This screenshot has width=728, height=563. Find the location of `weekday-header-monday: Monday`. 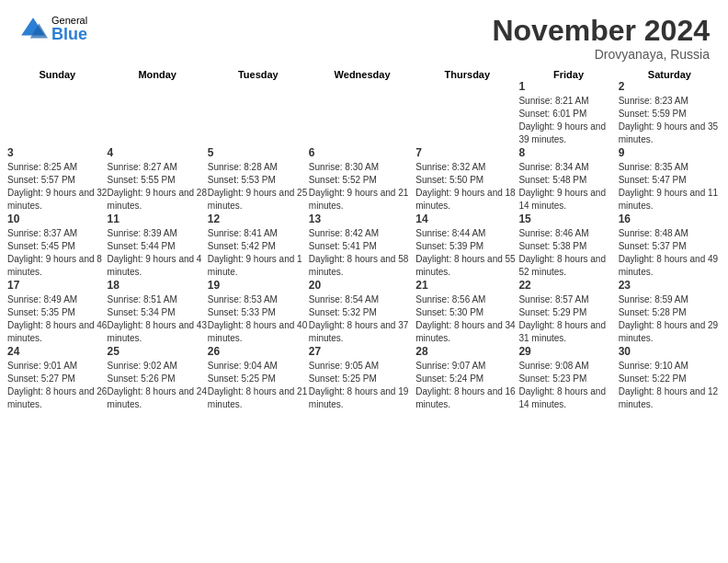

weekday-header-monday: Monday is located at coordinates (158, 75).